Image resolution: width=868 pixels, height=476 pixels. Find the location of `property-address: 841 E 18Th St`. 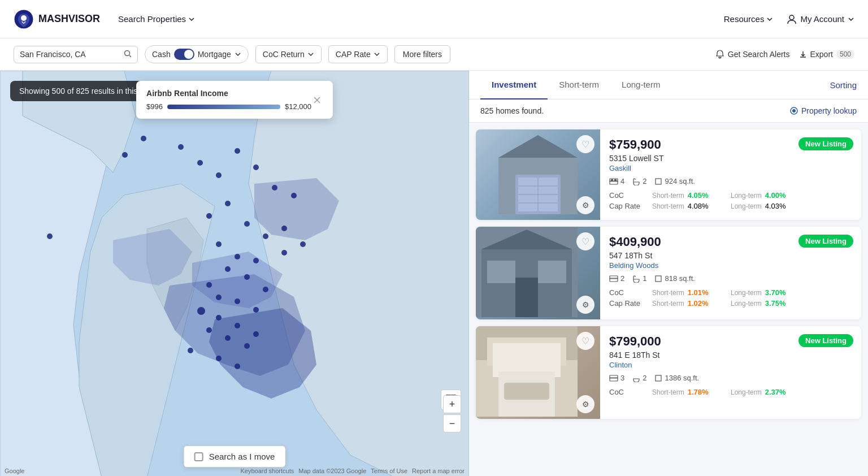

property-address: 841 E 18Th St is located at coordinates (731, 355).